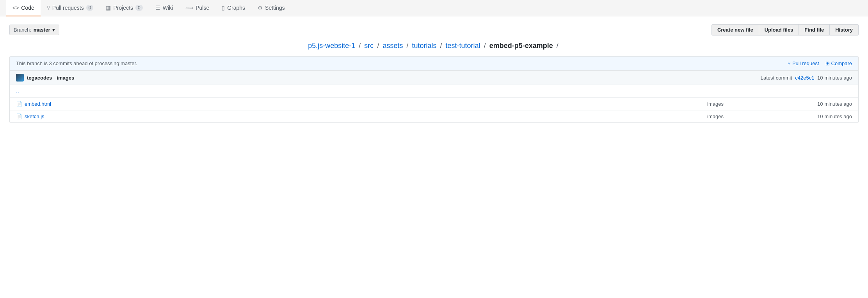 Image resolution: width=868 pixels, height=298 pixels. I want to click on compare-link: ⊞ Compare, so click(839, 63).